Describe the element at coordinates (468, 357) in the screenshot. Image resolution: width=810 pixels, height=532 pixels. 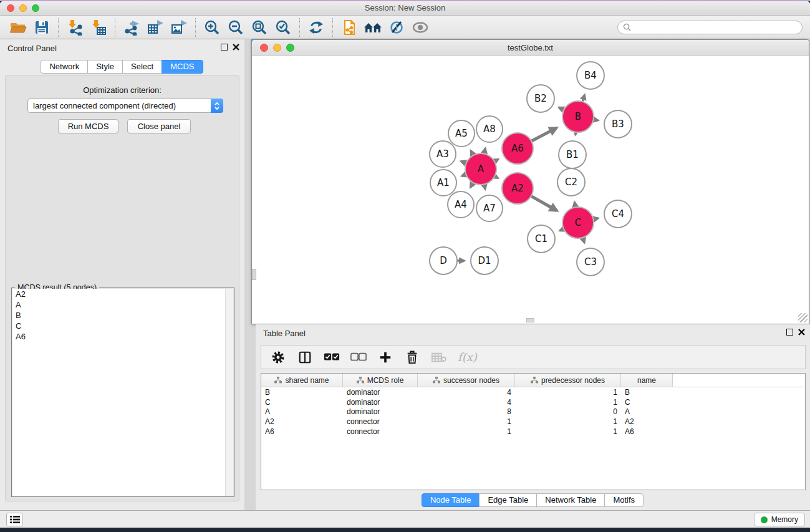
I see `function-builder-button: f(x)` at that location.